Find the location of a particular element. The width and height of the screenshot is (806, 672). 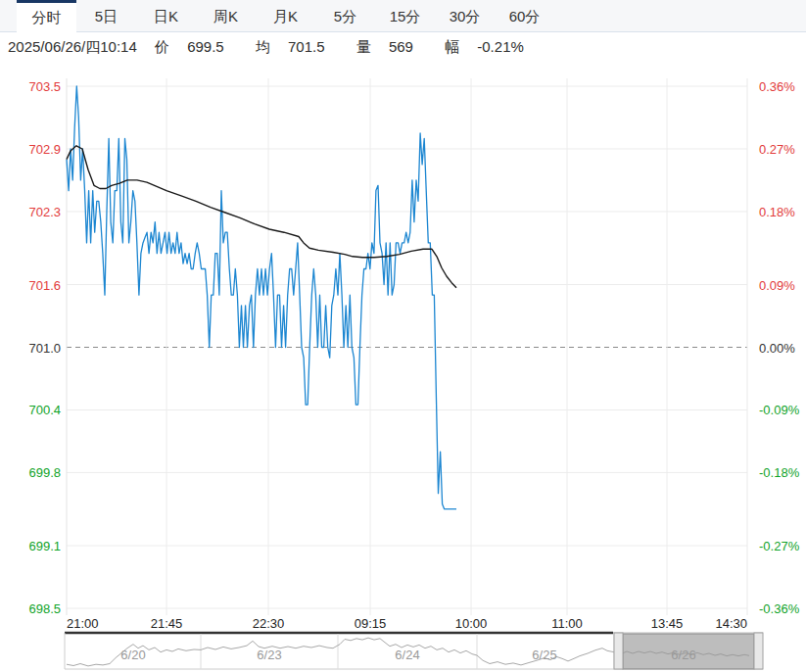

time-axis-label: 21:00 is located at coordinates (96, 623).